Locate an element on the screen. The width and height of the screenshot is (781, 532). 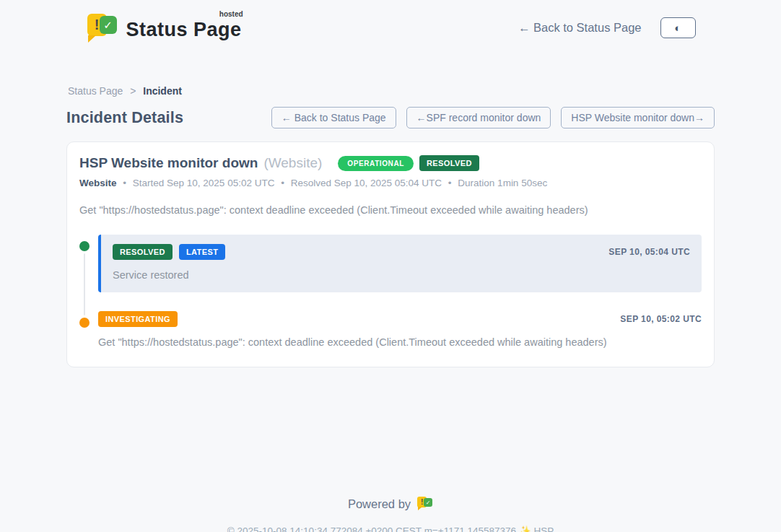
status-page-logo-icon: ! ✓ is located at coordinates (102, 27).